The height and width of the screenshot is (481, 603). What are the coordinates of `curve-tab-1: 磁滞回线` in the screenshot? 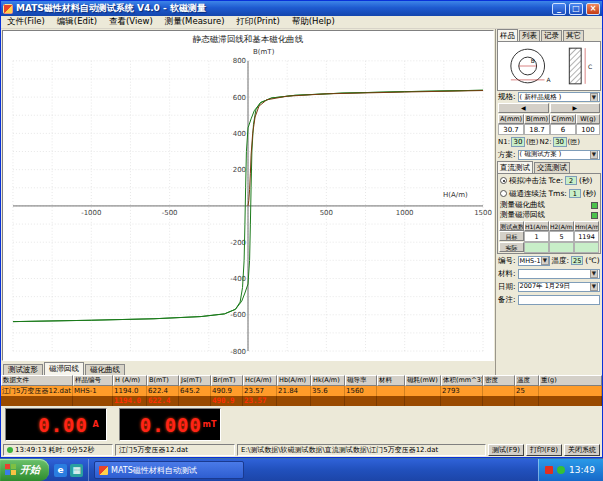 It's located at (64, 368).